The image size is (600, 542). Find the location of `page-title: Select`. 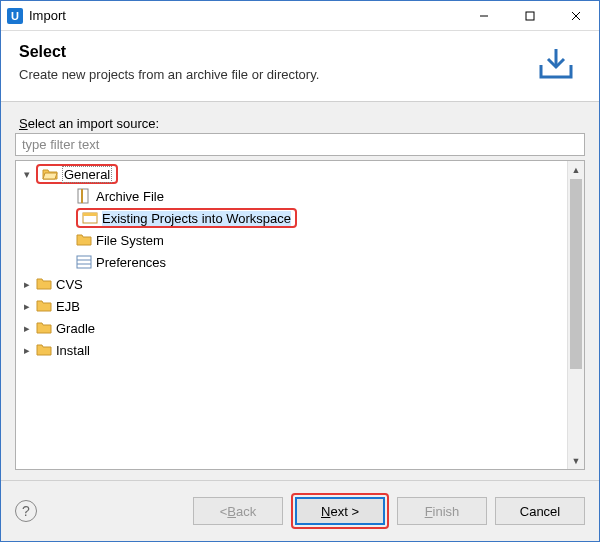

page-title: Select is located at coordinates (270, 52).